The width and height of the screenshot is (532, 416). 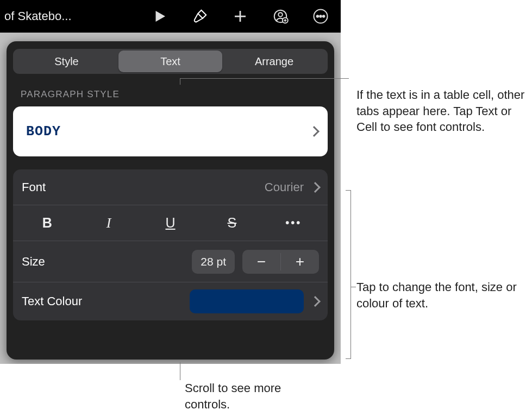 What do you see at coordinates (171, 262) in the screenshot?
I see `size-row: Size 28 pt − +` at bounding box center [171, 262].